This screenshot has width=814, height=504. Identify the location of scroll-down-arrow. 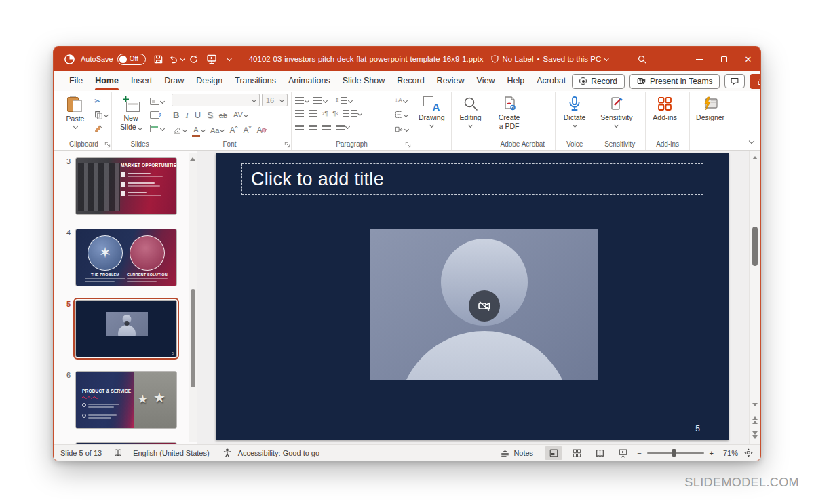
(755, 404).